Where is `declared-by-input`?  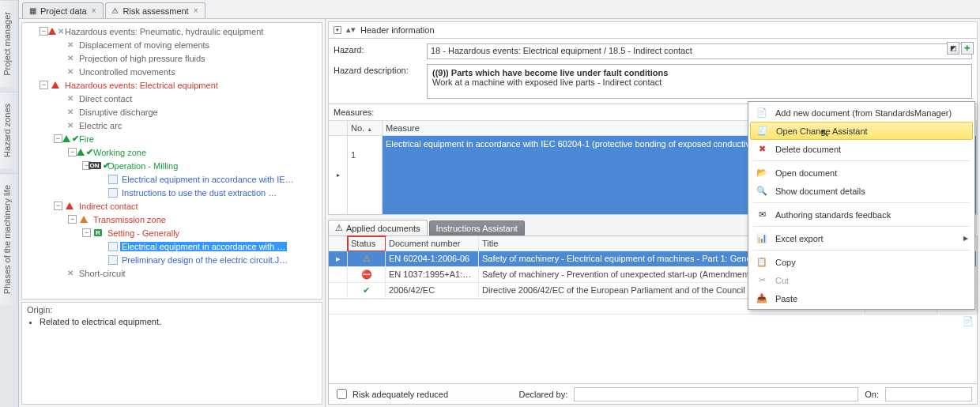 declared-by-input is located at coordinates (716, 394).